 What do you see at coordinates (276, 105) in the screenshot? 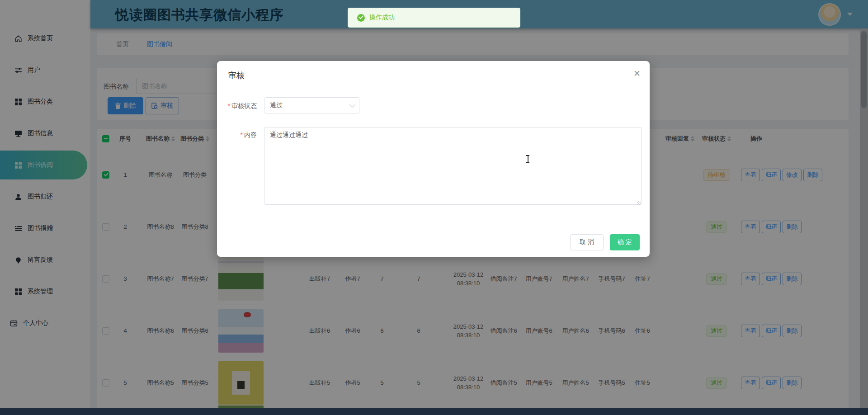
I see `select-value: 通过` at bounding box center [276, 105].